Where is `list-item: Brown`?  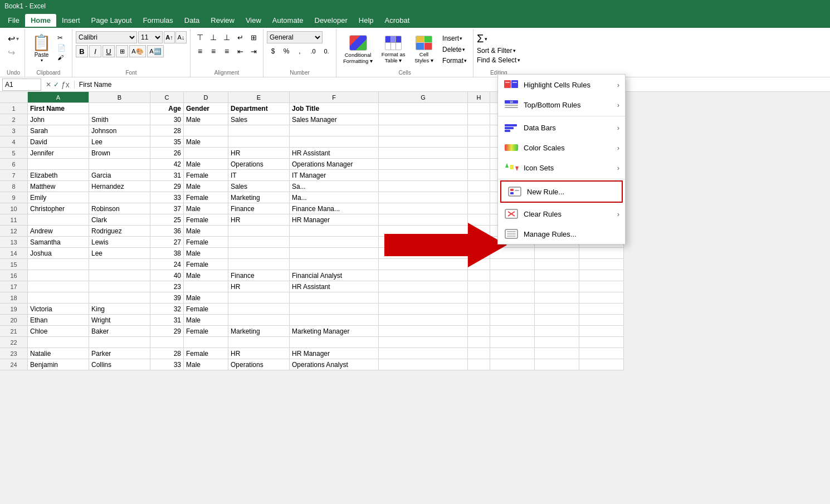 list-item: Brown is located at coordinates (120, 153).